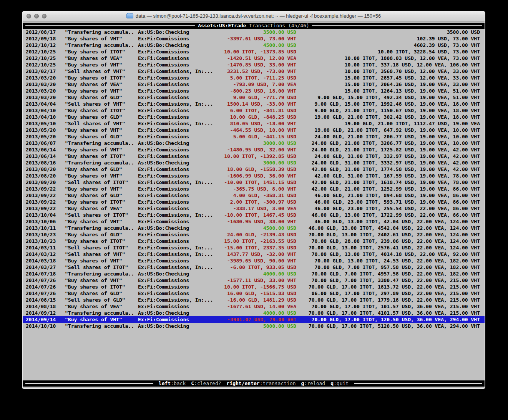 The height and width of the screenshot is (420, 508). I want to click on transaction-row: 2014/03/27"Sell shares of ITOT"Ex:Fi:Com…, so click(254, 267).